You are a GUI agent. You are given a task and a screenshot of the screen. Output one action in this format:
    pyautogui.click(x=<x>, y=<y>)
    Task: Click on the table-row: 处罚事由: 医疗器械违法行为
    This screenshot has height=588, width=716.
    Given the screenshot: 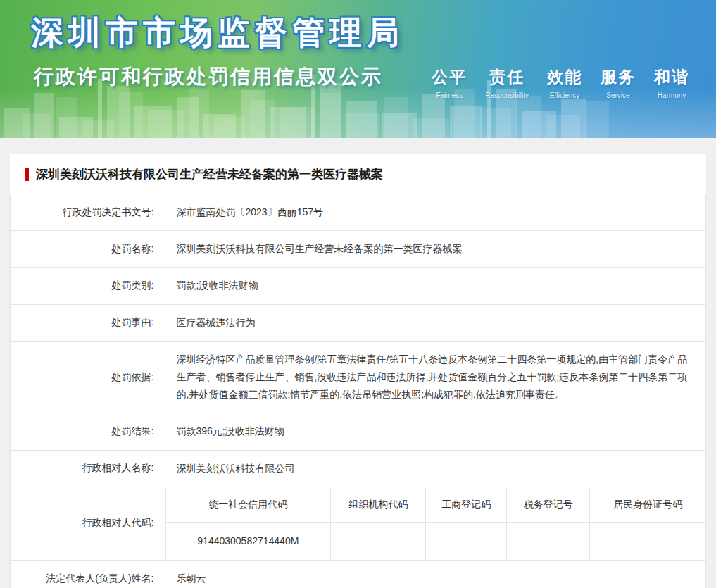 What is the action you would take?
    pyautogui.click(x=358, y=323)
    